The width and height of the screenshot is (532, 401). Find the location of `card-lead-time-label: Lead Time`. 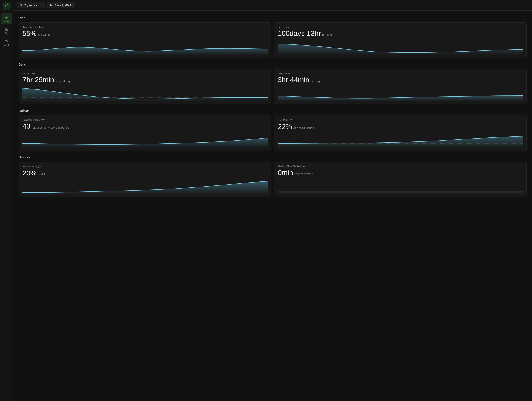

card-lead-time-label: Lead Time is located at coordinates (400, 27).